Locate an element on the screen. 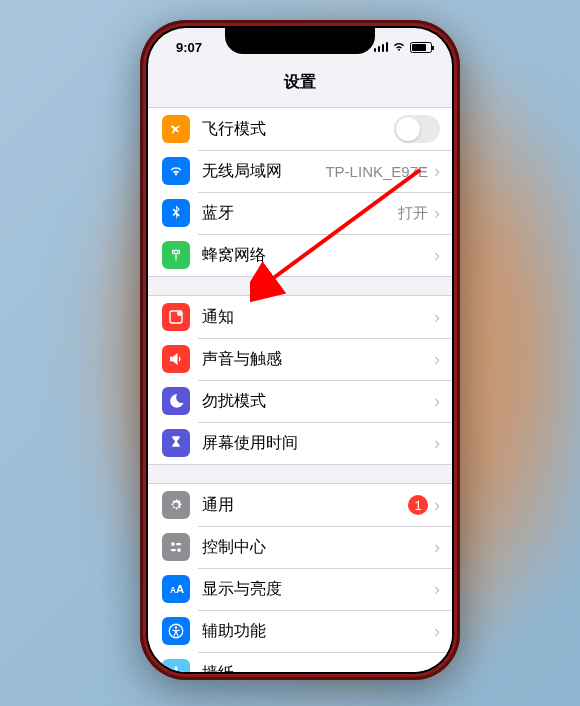  settings-row-accessibility: 辅助功能› is located at coordinates (300, 631).